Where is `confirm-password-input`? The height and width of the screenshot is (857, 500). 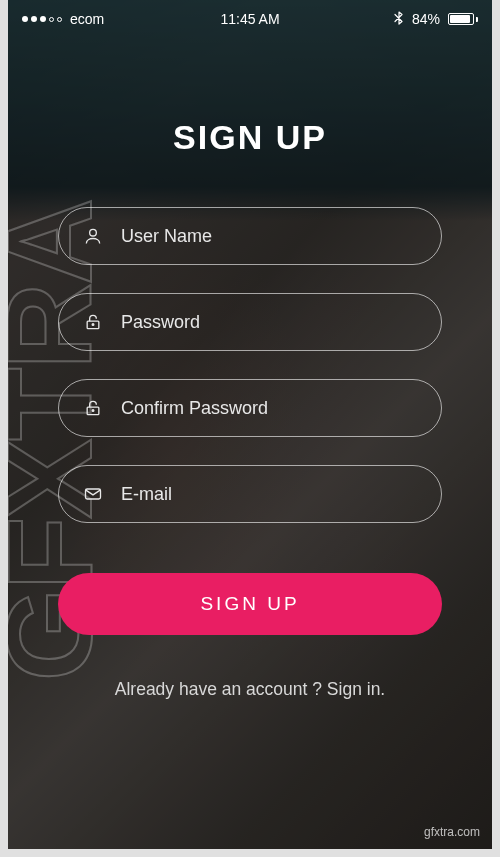 confirm-password-input is located at coordinates (269, 408).